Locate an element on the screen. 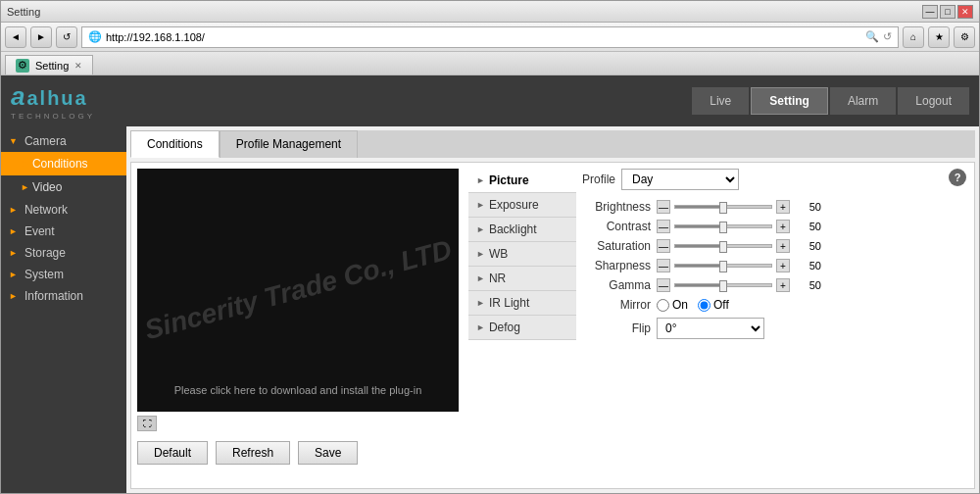  submenu-irlight: ► IR Light is located at coordinates (522, 304).